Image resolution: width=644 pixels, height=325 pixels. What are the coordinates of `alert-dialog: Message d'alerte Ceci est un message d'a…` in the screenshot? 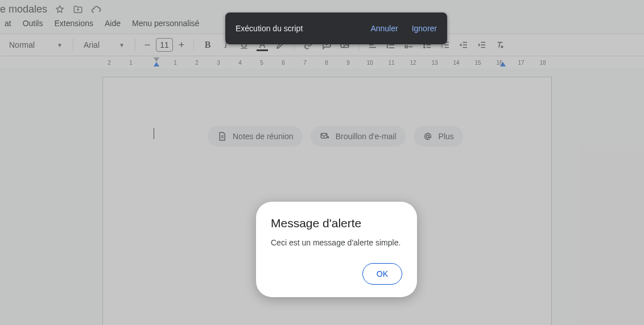 It's located at (337, 249).